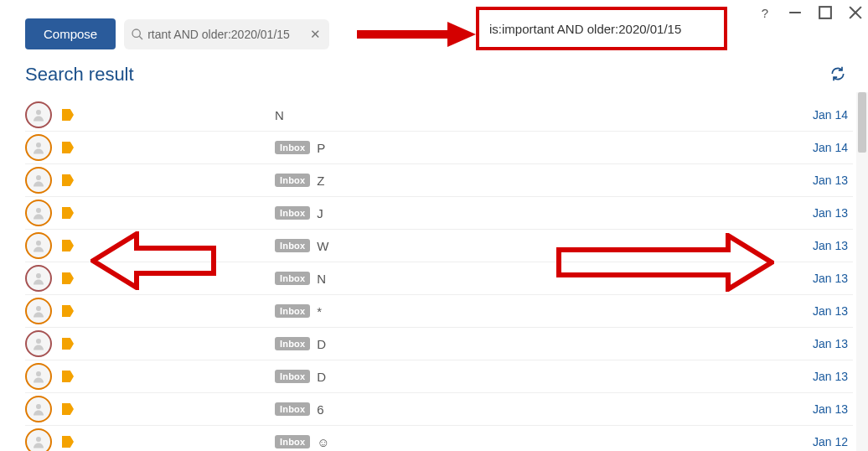 The height and width of the screenshot is (451, 868). I want to click on email-subject: Z, so click(565, 181).